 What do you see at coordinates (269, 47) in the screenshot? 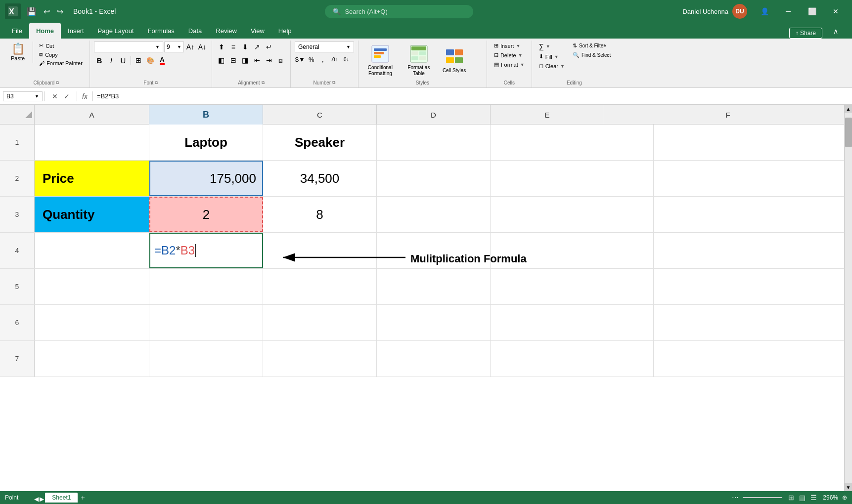
I see `wrap-text-button: ↵` at bounding box center [269, 47].